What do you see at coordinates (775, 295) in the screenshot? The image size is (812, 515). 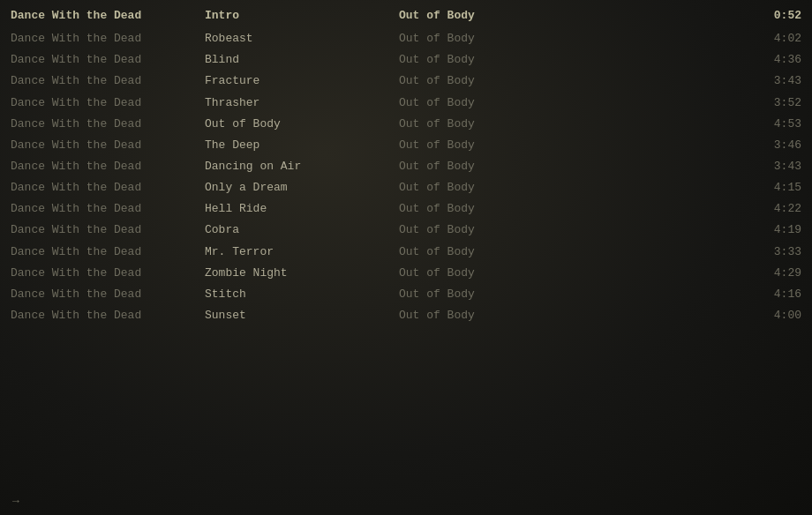 I see `track-duration: 4:16` at bounding box center [775, 295].